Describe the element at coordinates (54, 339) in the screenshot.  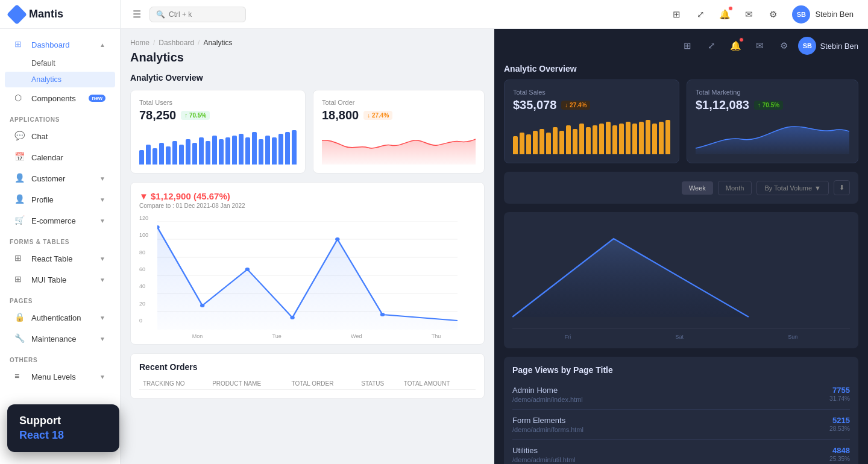
I see `maintenance-label: Maintenance` at that location.